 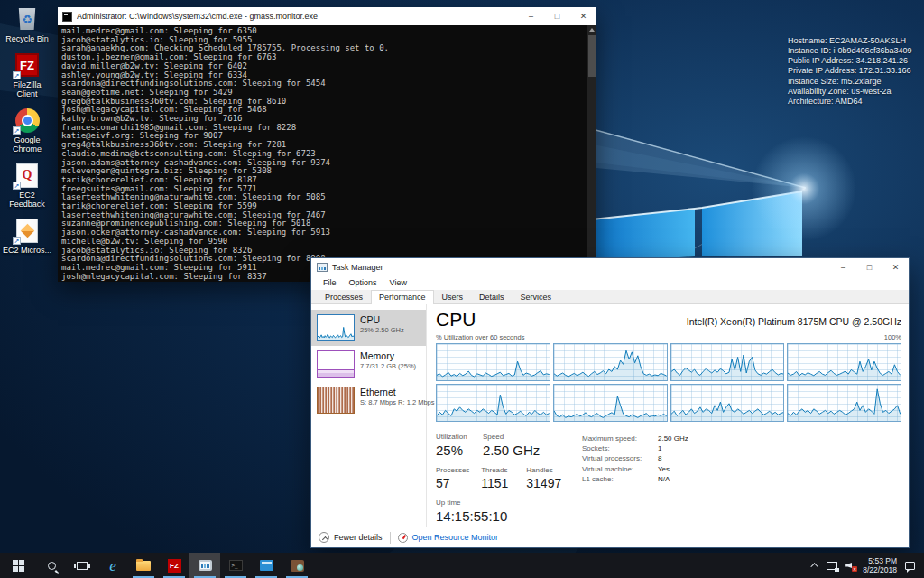 I want to click on processes-value: 57, so click(x=458, y=483).